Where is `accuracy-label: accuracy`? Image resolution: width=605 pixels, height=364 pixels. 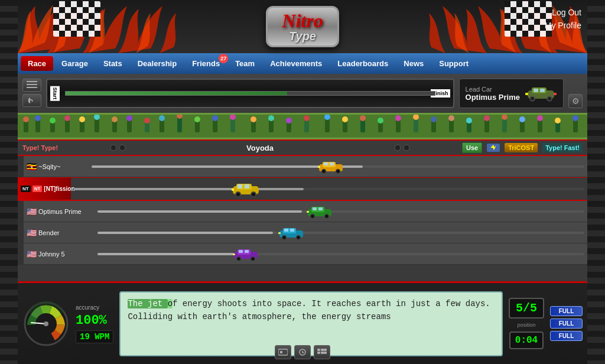 accuracy-label: accuracy is located at coordinates (95, 307).